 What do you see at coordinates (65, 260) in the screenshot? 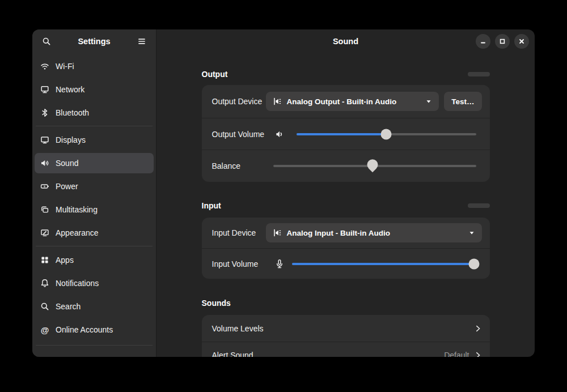
I see `sidebar-item-label: Apps` at bounding box center [65, 260].